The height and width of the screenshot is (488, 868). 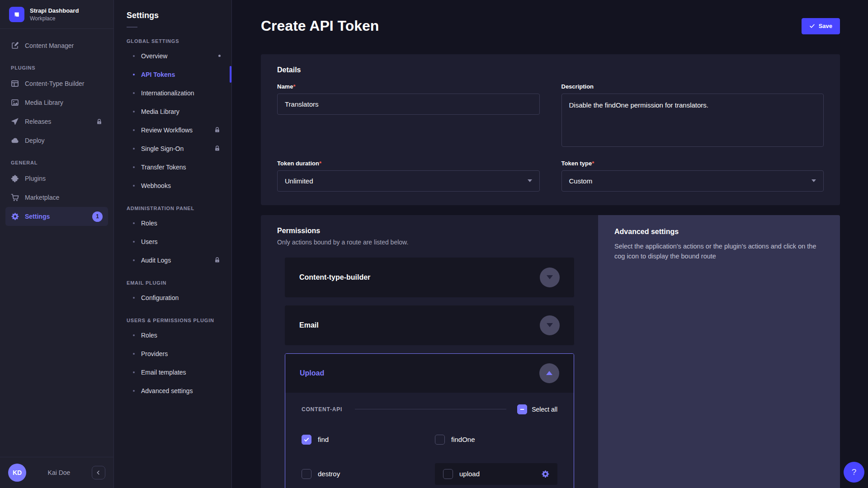 What do you see at coordinates (409, 164) in the screenshot?
I see `token-duration-label: Token duration*` at bounding box center [409, 164].